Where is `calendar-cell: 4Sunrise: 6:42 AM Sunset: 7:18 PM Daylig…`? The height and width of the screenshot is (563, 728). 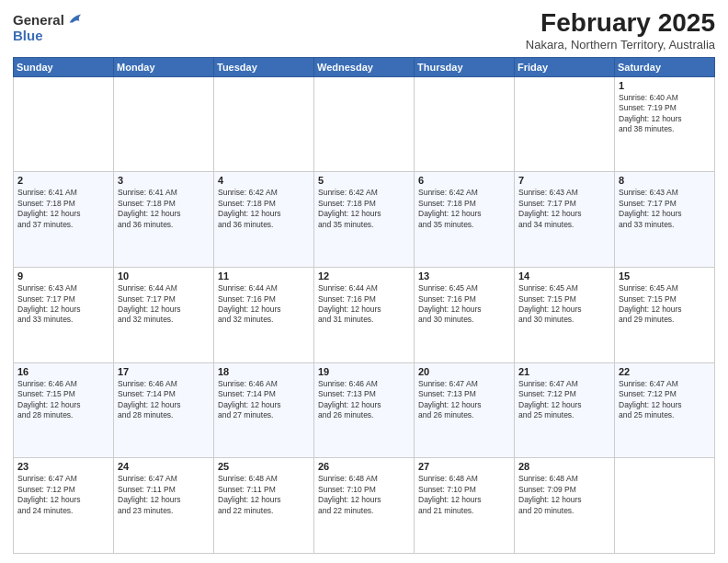 calendar-cell: 4Sunrise: 6:42 AM Sunset: 7:18 PM Daylig… is located at coordinates (265, 220).